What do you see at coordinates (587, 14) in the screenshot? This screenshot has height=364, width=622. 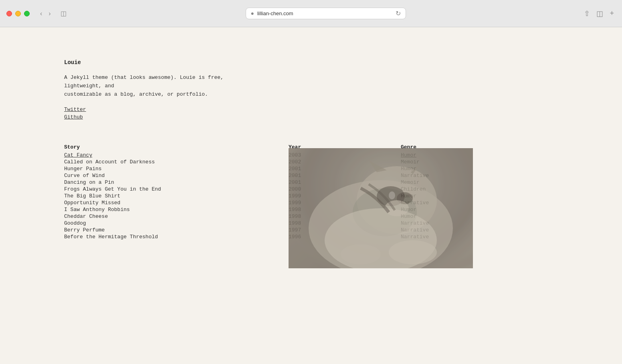 I see `share-button: ⇧` at bounding box center [587, 14].